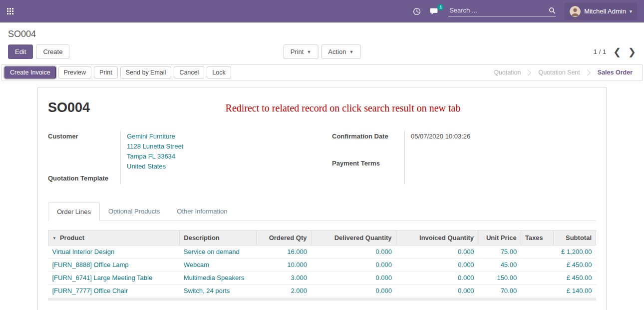  I want to click on notebook-tabs: Order Lines Optional Products Other Info…, so click(322, 212).